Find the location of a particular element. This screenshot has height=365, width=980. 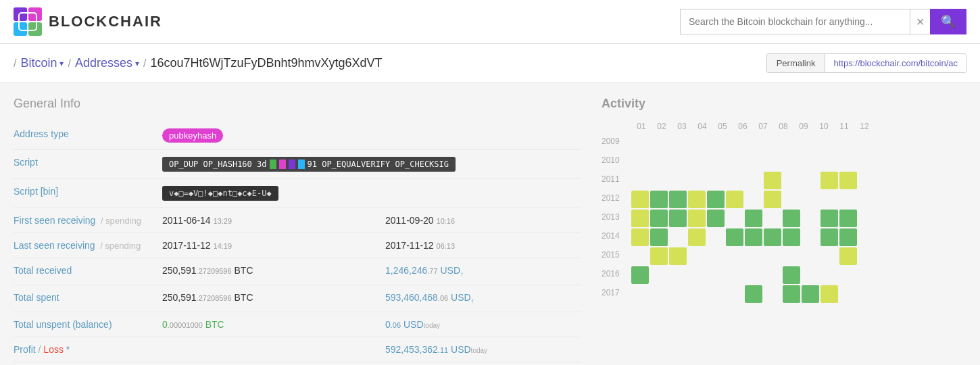

year-label-2010: 2010 is located at coordinates (616, 159).